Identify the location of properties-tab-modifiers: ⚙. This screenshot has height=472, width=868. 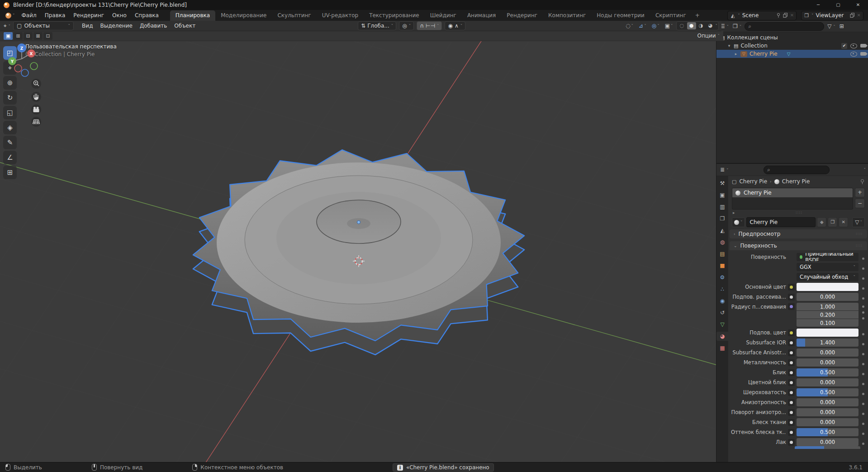
(722, 277).